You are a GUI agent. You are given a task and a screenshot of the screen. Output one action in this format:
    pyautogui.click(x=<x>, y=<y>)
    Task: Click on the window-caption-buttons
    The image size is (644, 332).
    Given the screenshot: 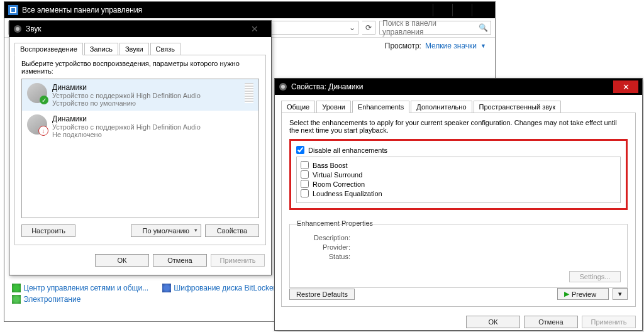 What is the action you would take?
    pyautogui.click(x=462, y=10)
    